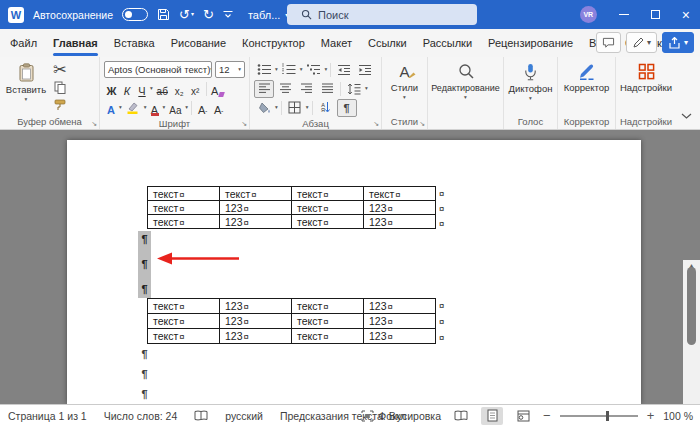 Image resolution: width=700 pixels, height=426 pixels. I want to click on focus-mode-button: Фокусировка, so click(401, 416).